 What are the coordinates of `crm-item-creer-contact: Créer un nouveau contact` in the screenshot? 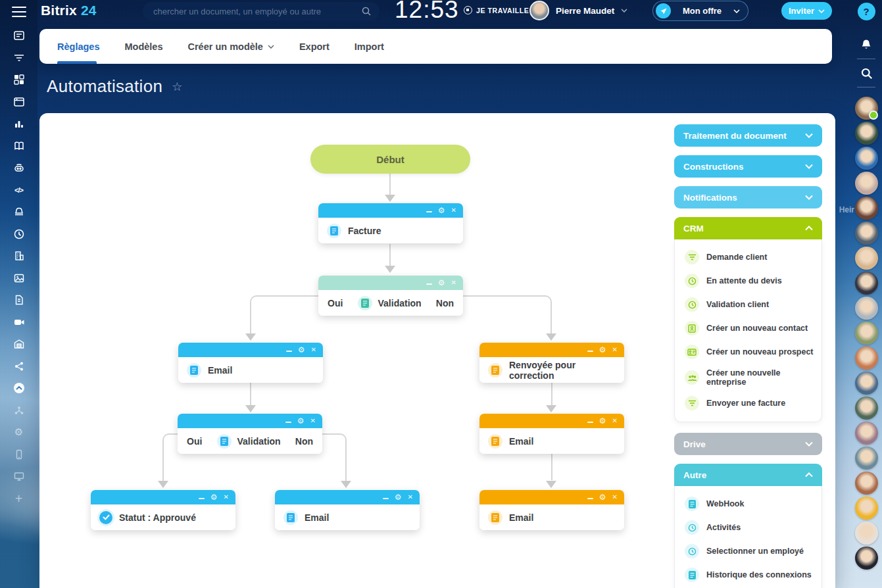 It's located at (748, 328).